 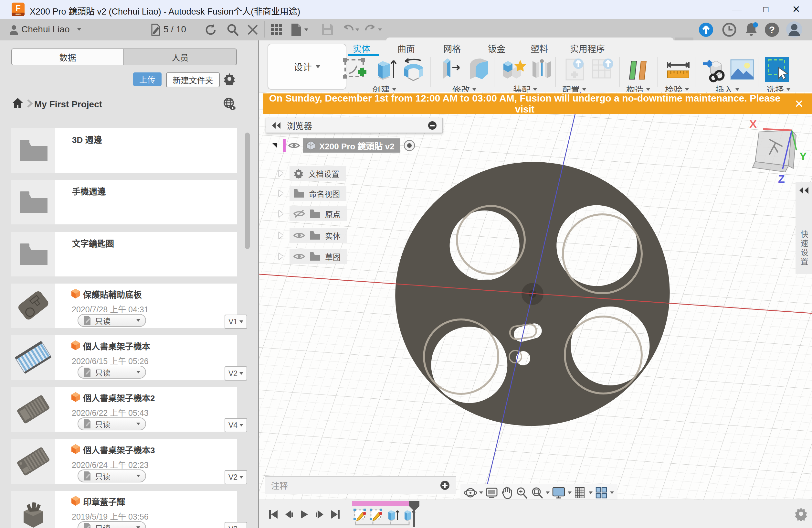 I want to click on grid-settings-icon, so click(x=580, y=493).